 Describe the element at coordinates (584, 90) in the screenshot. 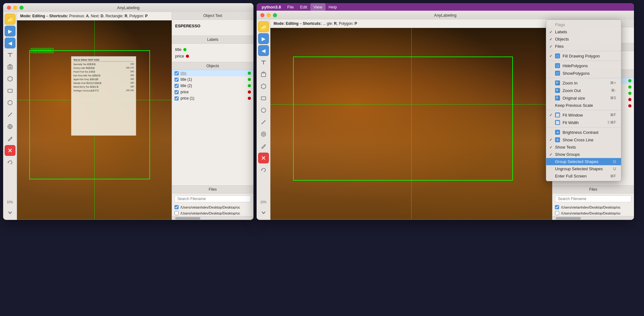

I see `menu-zoom-out: 🔍 Zoom Out ⌘-` at that location.